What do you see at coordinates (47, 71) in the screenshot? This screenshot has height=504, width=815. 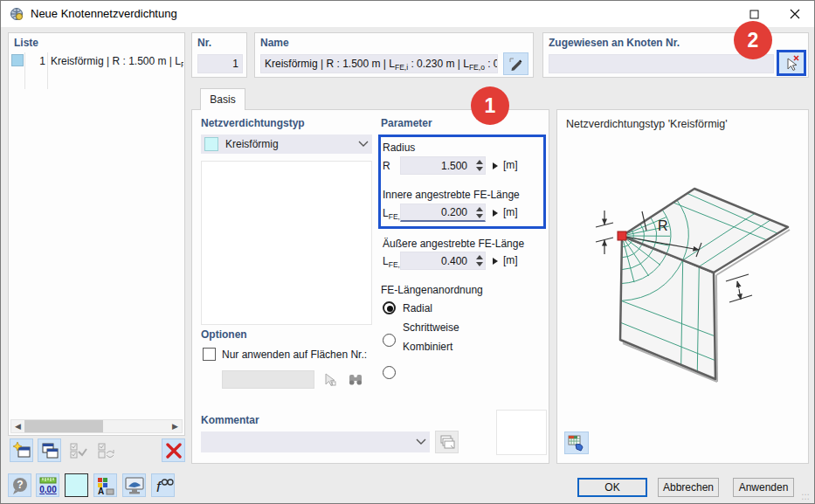 I see `list-column-divider` at bounding box center [47, 71].